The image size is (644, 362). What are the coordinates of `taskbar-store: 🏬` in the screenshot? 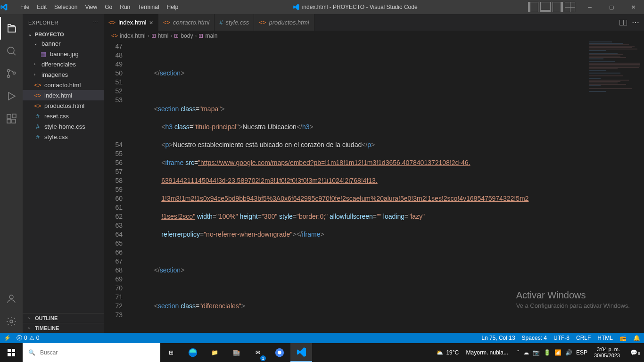 It's located at (236, 353).